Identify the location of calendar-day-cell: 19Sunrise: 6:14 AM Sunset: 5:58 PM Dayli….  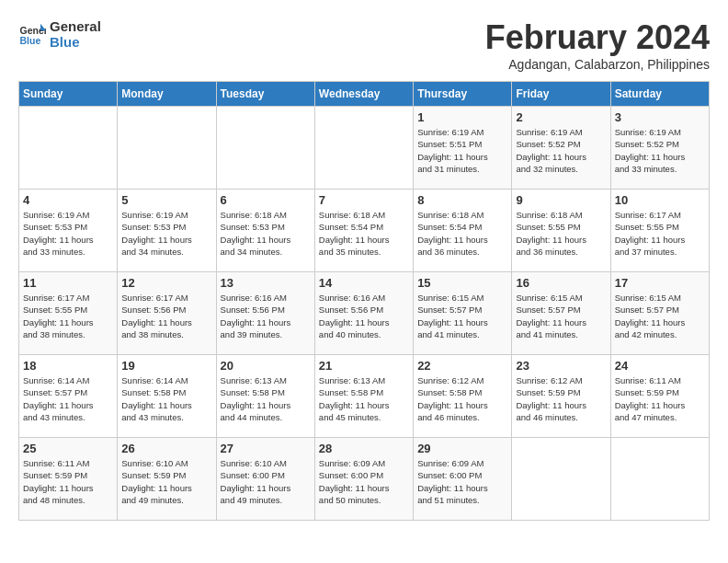
(167, 396).